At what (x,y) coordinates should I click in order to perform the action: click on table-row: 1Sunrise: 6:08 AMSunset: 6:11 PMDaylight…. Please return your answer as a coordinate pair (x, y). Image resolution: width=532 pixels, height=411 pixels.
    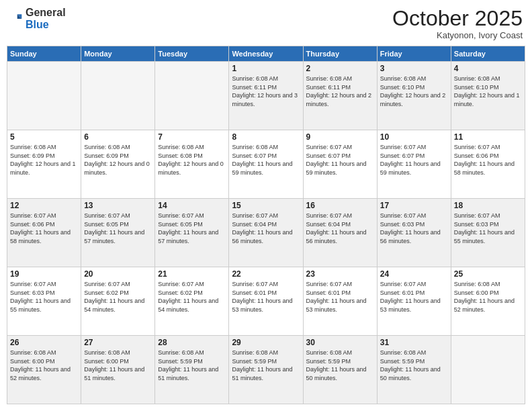
    Looking at the image, I should click on (266, 96).